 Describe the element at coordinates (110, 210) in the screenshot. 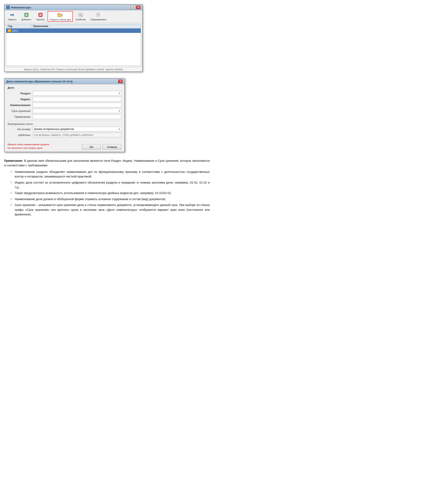

I see `list-item: Срок хранения – указывается срок хранени…` at that location.